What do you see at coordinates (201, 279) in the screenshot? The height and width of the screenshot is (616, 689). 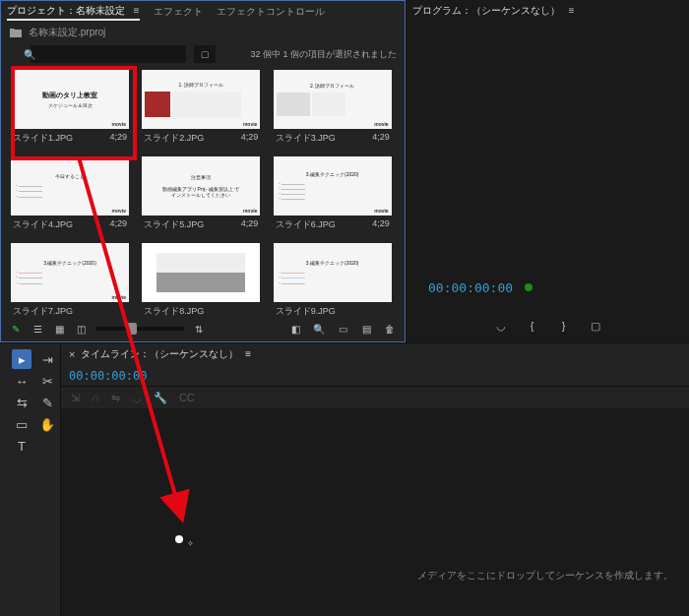 I see `clip-item: スライド8.JPG` at bounding box center [201, 279].